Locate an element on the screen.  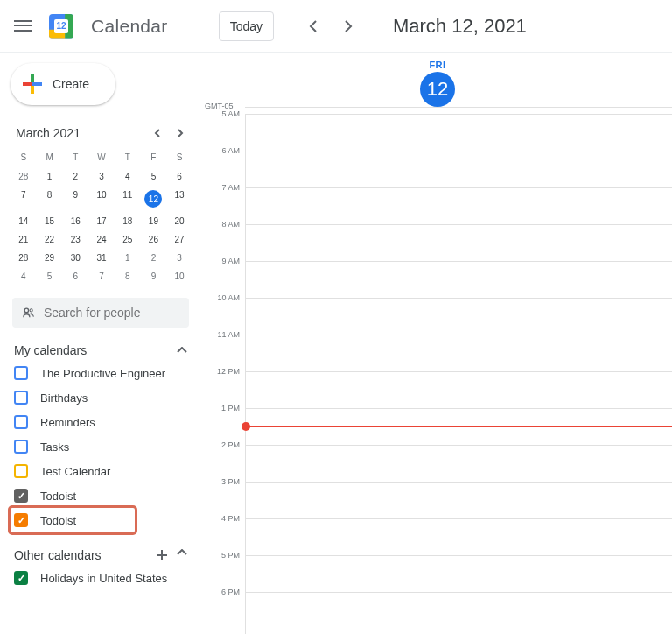
mini-day-cell: 19 is located at coordinates (154, 221).